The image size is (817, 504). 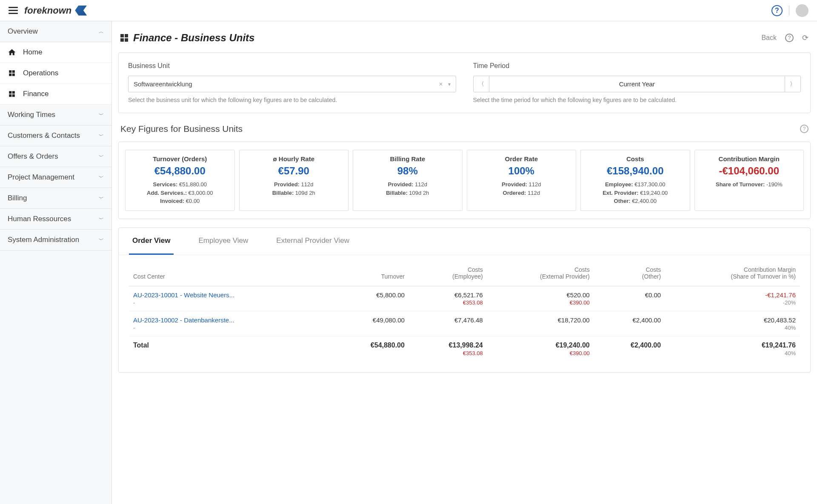 I want to click on page-header: Finance - Business Units Back ? ⟳, so click(x=465, y=38).